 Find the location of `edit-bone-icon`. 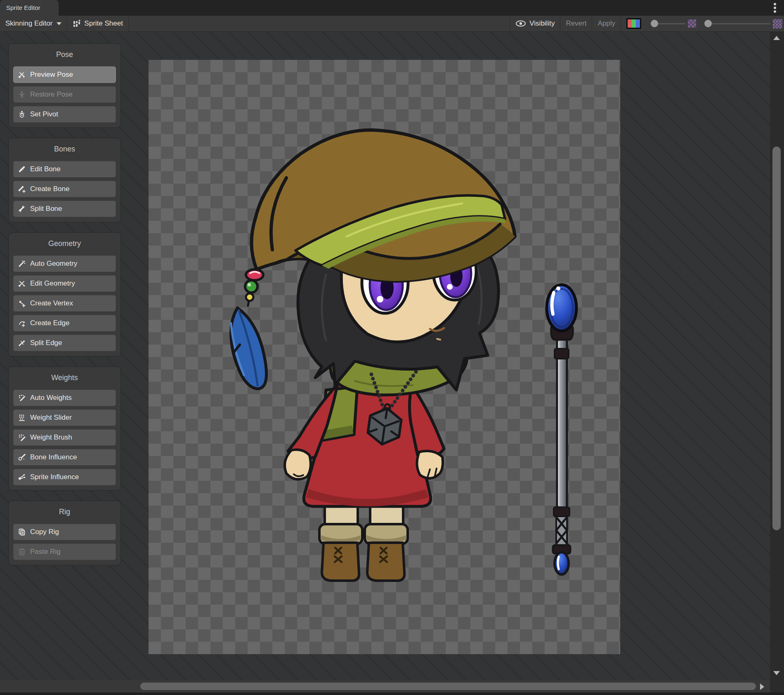

edit-bone-icon is located at coordinates (22, 169).